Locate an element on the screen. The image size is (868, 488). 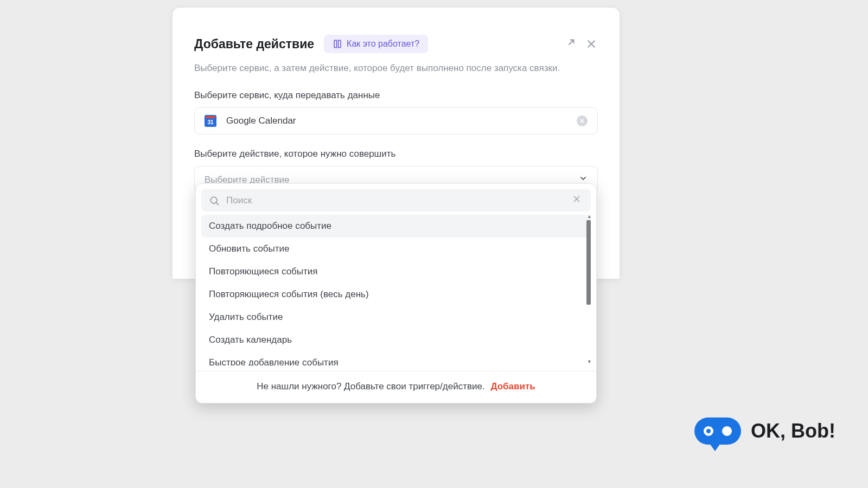
footer-text: Не нашли нужного? Добавьте свои триггер/… is located at coordinates (371, 386).